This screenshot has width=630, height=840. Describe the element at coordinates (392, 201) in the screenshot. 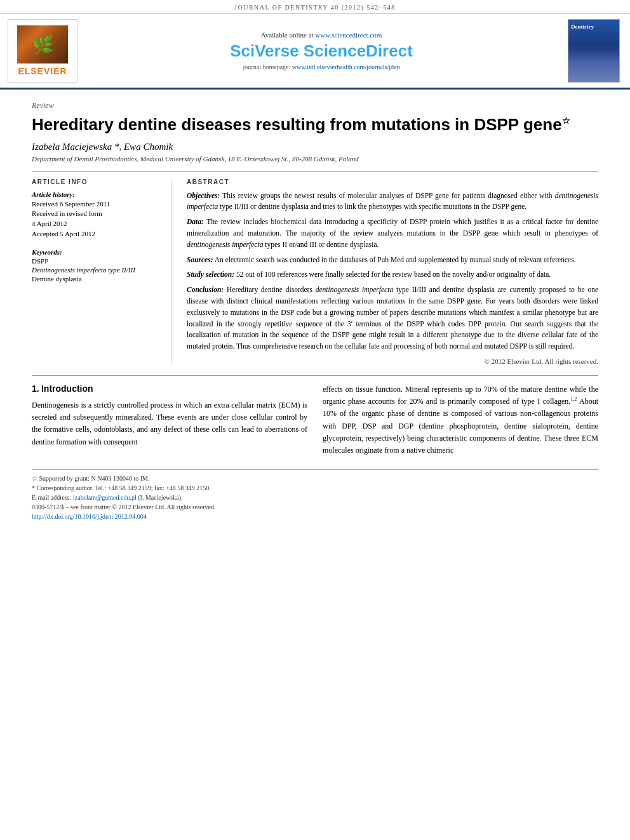

I see `objectives-text: This review groups the newest results of…` at that location.